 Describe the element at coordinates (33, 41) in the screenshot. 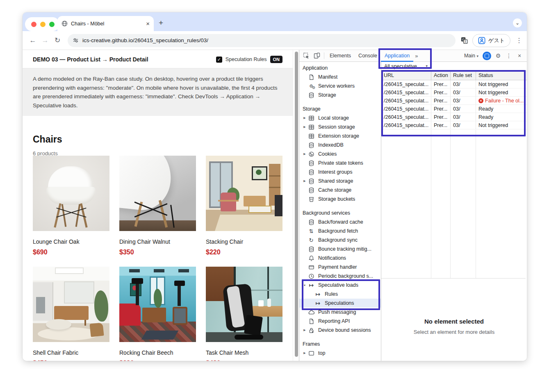

I see `back-button: ←` at that location.